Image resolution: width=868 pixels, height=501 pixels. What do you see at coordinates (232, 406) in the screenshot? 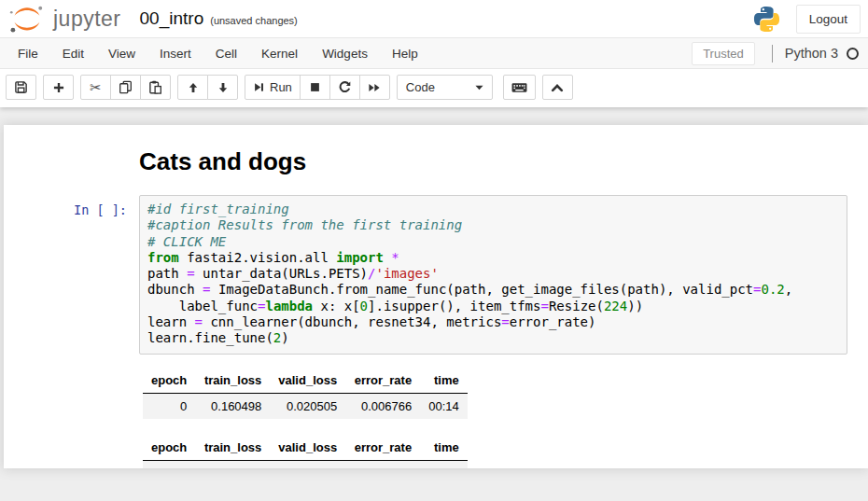
I see `table-cell: 0.160498` at bounding box center [232, 406].